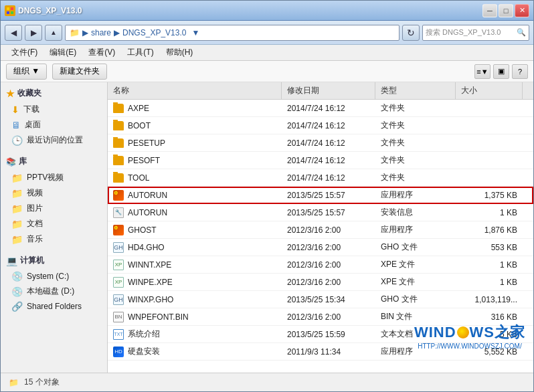 This screenshot has width=534, height=392. What do you see at coordinates (321, 300) in the screenshot?
I see `table-row: GH WINXP.GHO 2013/5/25 15:34 GHO 文件 1,01…` at bounding box center [321, 300].